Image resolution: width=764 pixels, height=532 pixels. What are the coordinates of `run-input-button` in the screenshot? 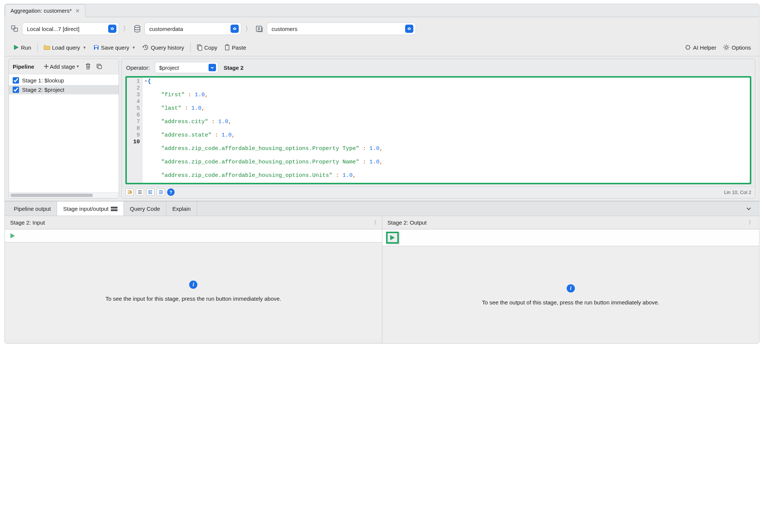 It's located at (13, 236).